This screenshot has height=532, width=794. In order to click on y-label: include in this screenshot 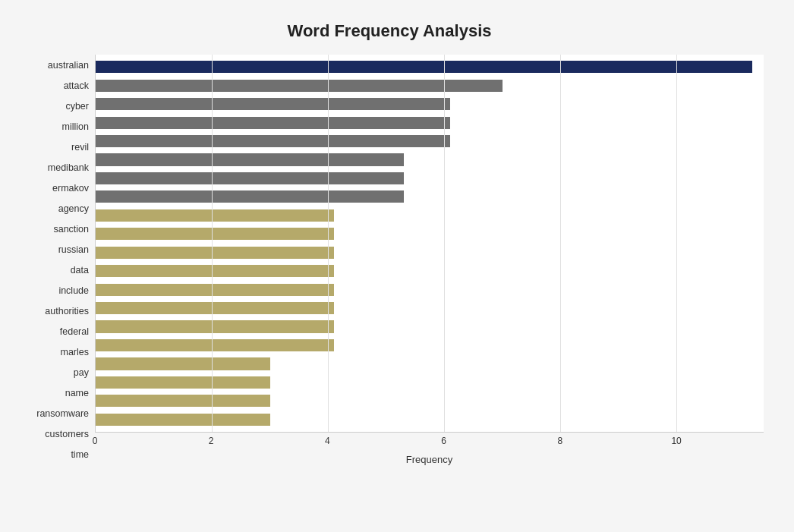, I will do `click(74, 291)`.